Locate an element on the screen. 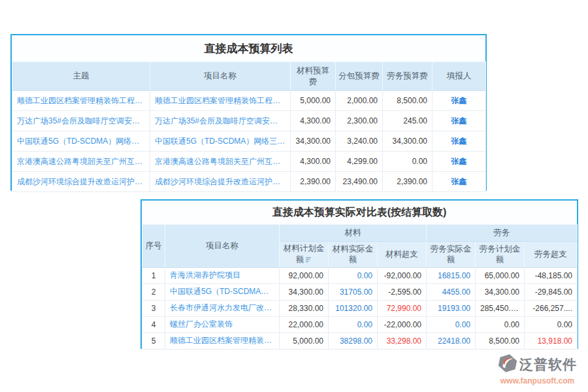  material-budget-cell: 4,300.00 is located at coordinates (314, 162).